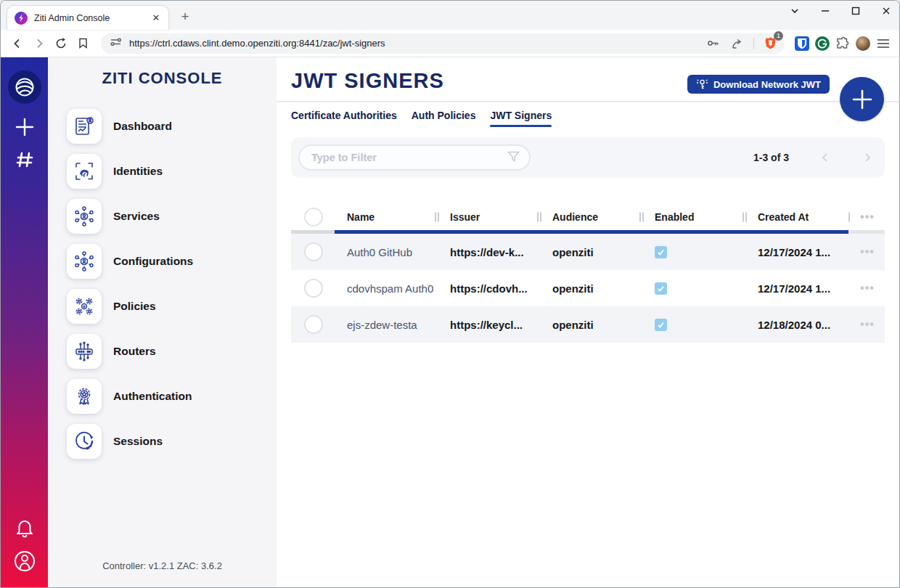 Image resolution: width=900 pixels, height=588 pixels. Describe the element at coordinates (795, 11) in the screenshot. I see `tab-search-chevron-icon` at that location.